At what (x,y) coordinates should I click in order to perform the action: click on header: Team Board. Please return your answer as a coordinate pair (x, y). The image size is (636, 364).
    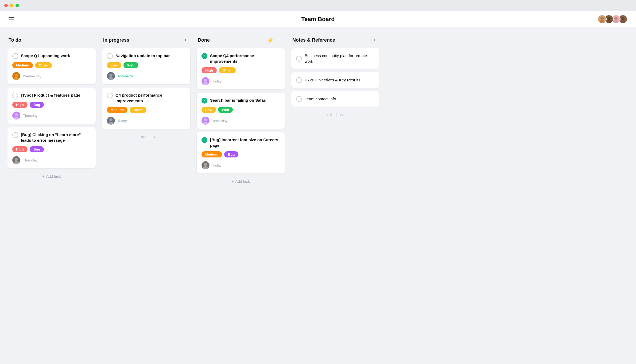
    Looking at the image, I should click on (318, 19).